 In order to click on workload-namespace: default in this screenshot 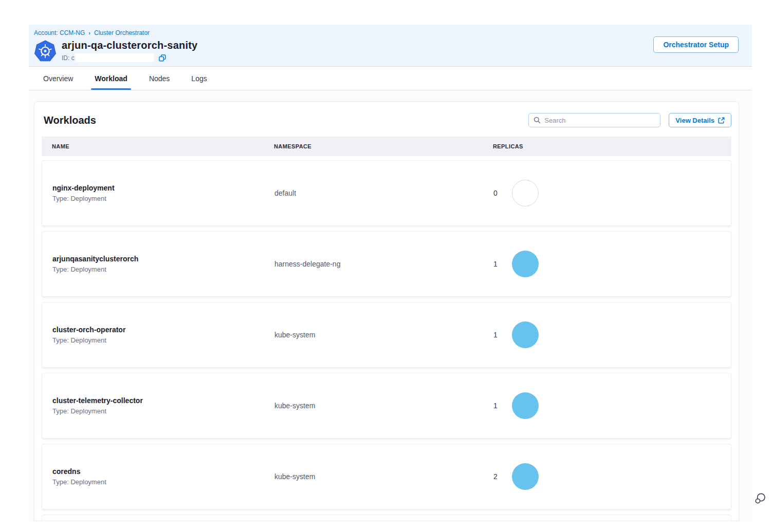, I will do `click(384, 193)`.